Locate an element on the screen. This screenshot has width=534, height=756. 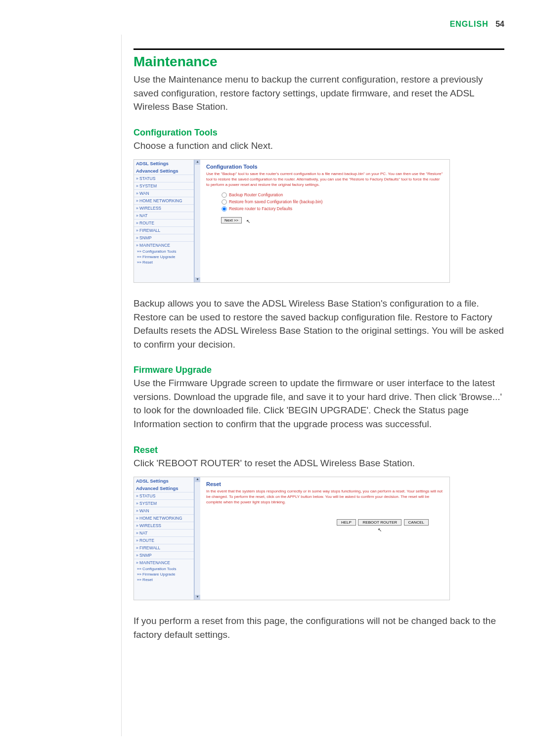
sidebar-item-nat: » NAT is located at coordinates (164, 216).